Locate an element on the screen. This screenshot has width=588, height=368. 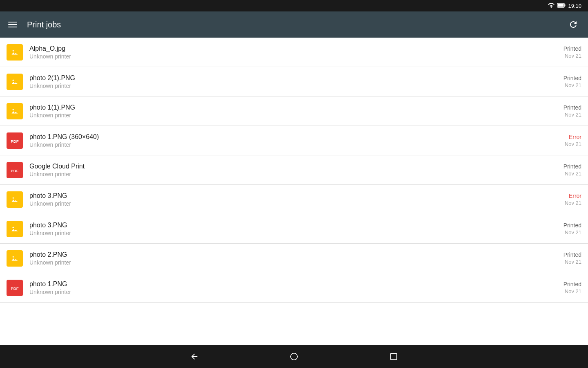
print-job-row: photo 1(1).PNG Unknown printer Printed N… is located at coordinates (294, 111).